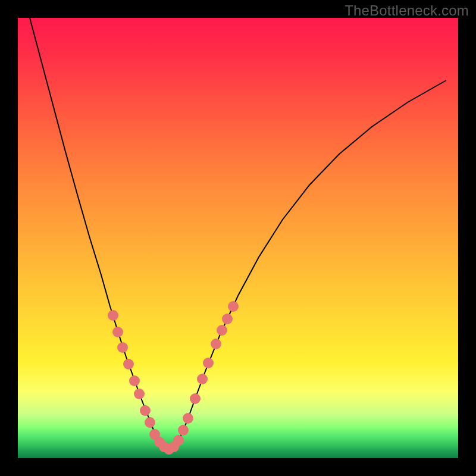 The image size is (476, 476). Describe the element at coordinates (173, 378) in the screenshot. I see `curve-markers` at that location.